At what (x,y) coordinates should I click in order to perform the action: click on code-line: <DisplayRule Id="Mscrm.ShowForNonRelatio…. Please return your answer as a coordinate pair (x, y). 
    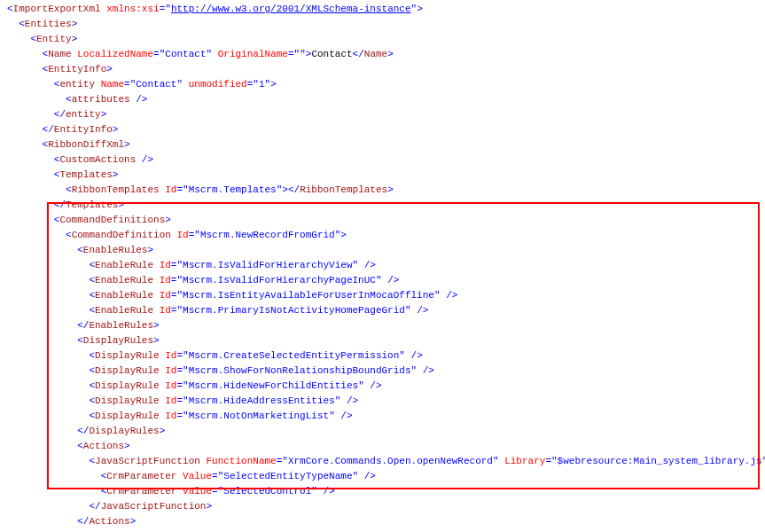
    Looking at the image, I should click on (383, 371).